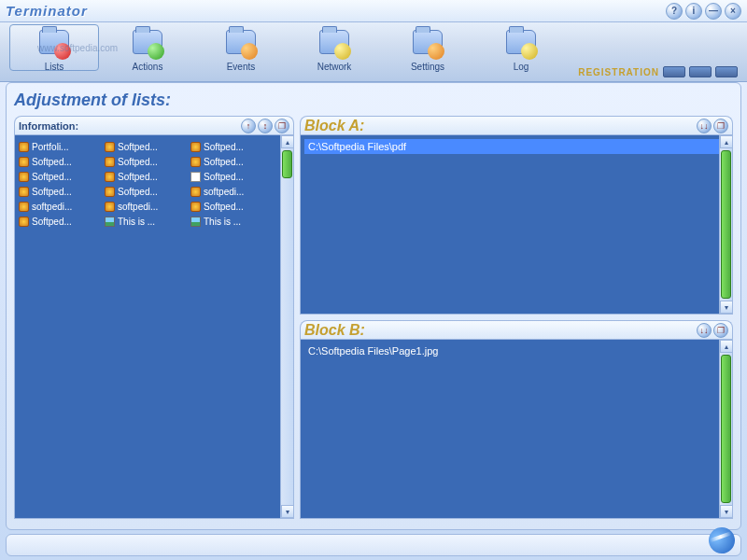 The height and width of the screenshot is (560, 747). I want to click on close-button: ×, so click(733, 11).